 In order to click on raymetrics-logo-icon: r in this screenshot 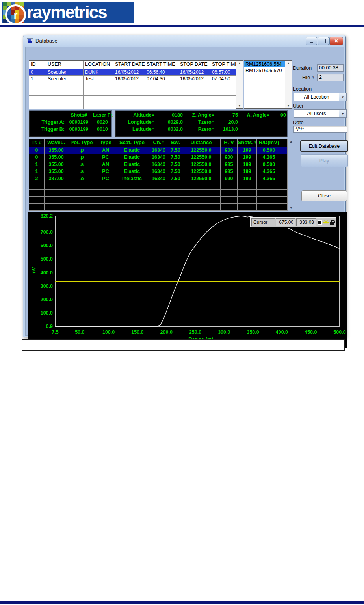, I will do `click(13, 13)`.